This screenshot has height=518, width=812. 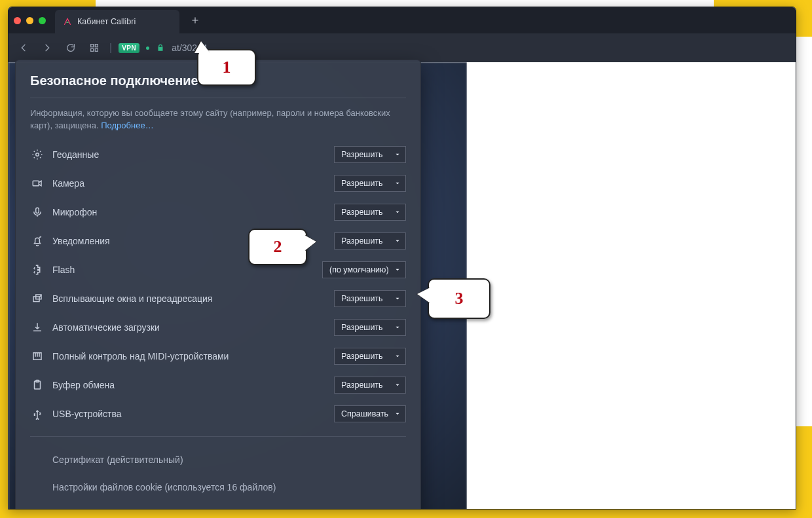 What do you see at coordinates (193, 155) in the screenshot?
I see `permission-label: Геоданные` at bounding box center [193, 155].